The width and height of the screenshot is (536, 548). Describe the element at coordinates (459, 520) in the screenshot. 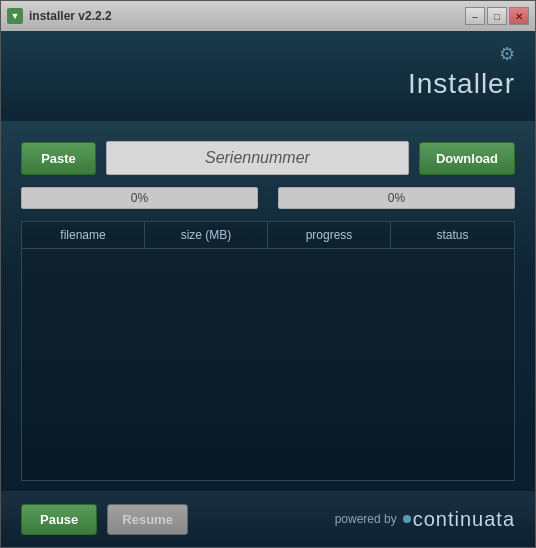

I see `brand-logo: continuata` at that location.